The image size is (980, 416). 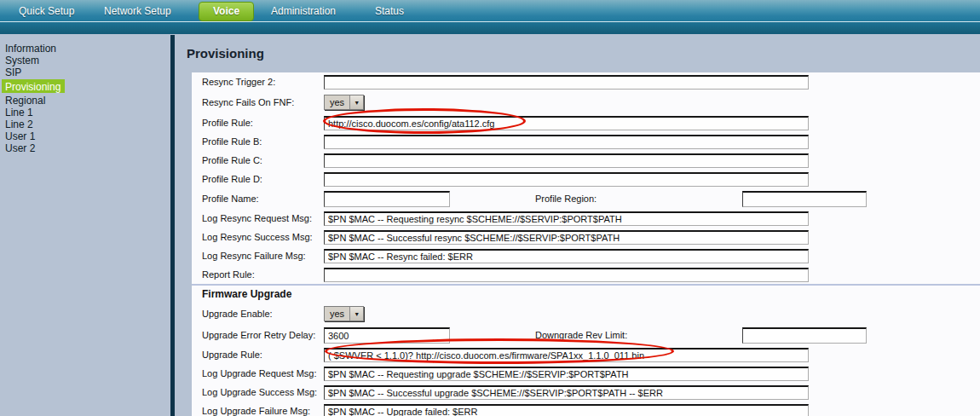 I want to click on field-label: Profile Rule C:, so click(x=257, y=160).